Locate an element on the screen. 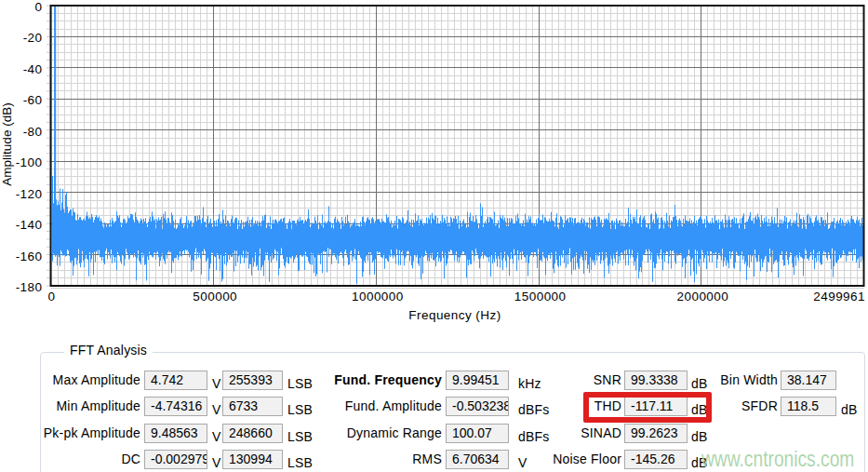  svg-text: -80 is located at coordinates (33, 132).